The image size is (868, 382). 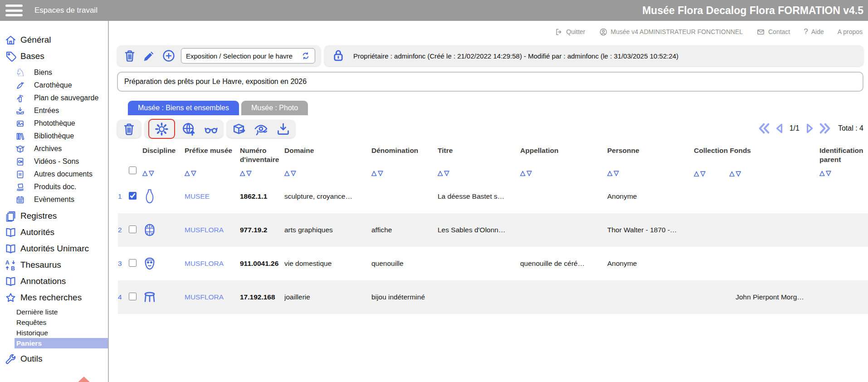 I want to click on menu-icon, so click(x=14, y=10).